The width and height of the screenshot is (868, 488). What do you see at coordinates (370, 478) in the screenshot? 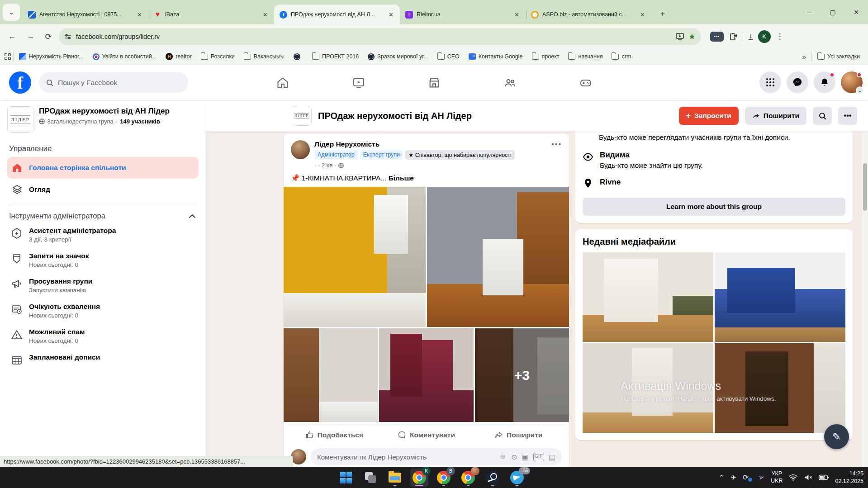
I see `task-view-button` at bounding box center [370, 478].